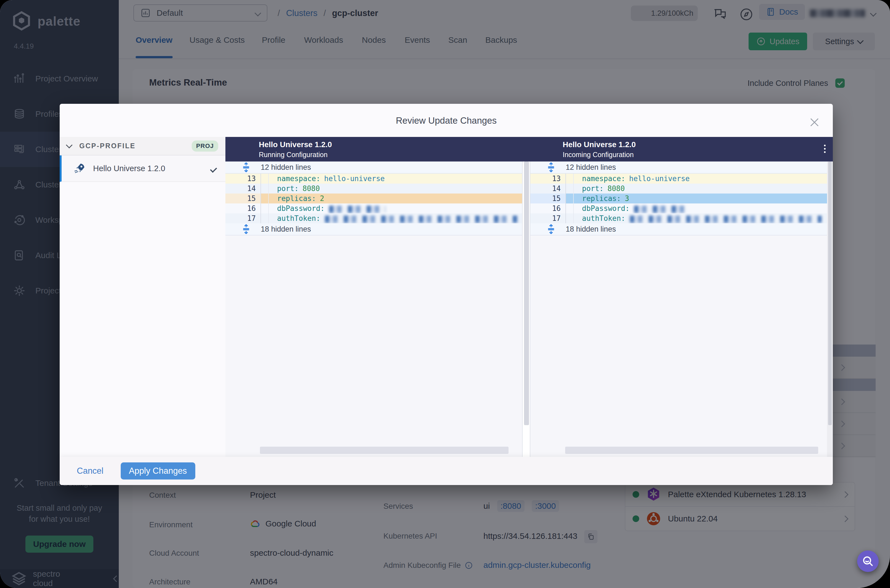  I want to click on profile-pack-item: Hello Universe 1.2.0, so click(143, 169).